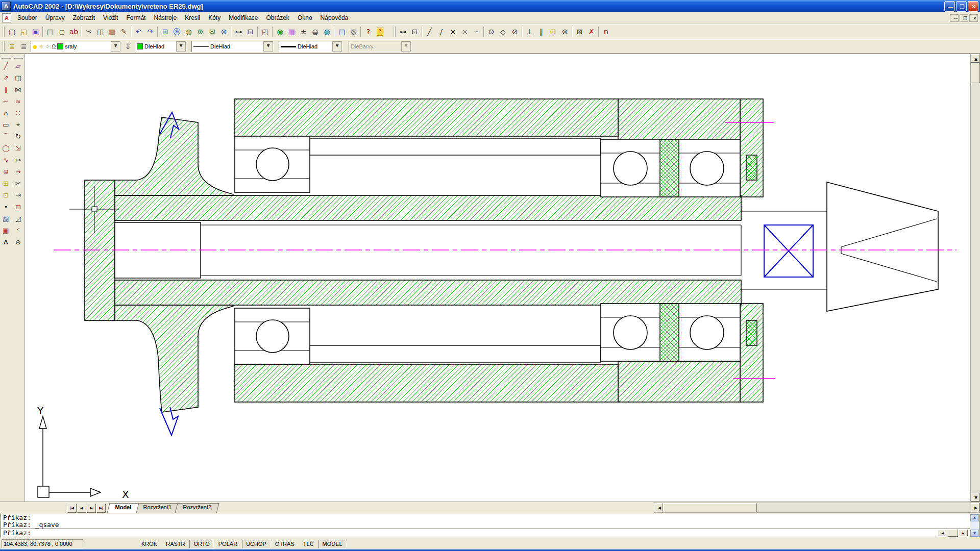 The width and height of the screenshot is (980, 551). Describe the element at coordinates (23, 46) in the screenshot. I see `layer-previous-button: ≣` at that location.